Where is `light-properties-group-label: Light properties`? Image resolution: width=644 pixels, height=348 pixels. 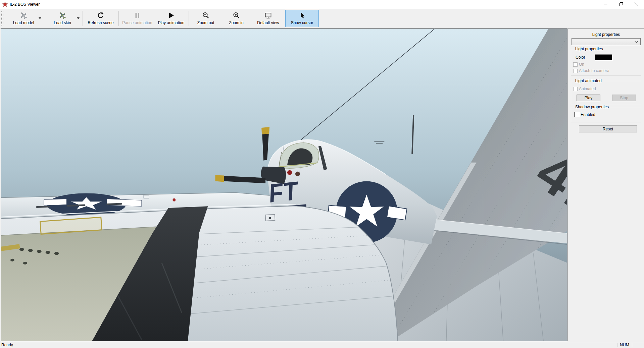 light-properties-group-label: Light properties is located at coordinates (589, 49).